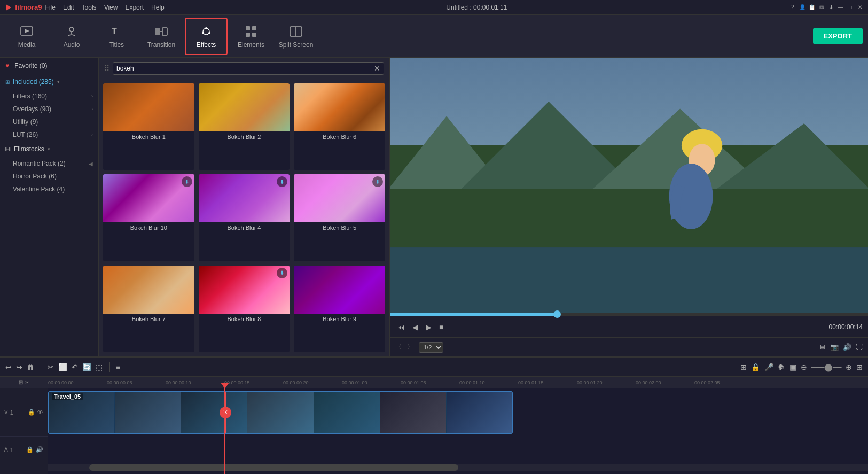 This screenshot has height=474, width=868. I want to click on fullscreen-icon: ⛶, so click(859, 347).